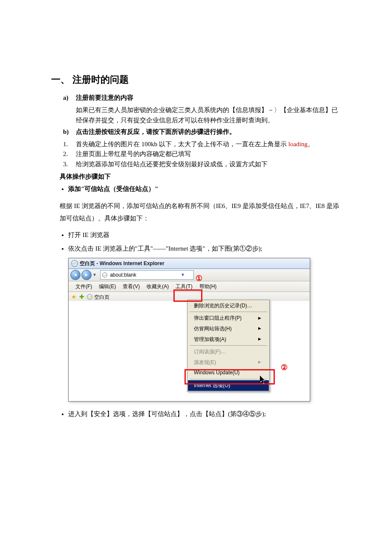  I want to click on detail-heading: 具体操作步骤如下, so click(201, 176).